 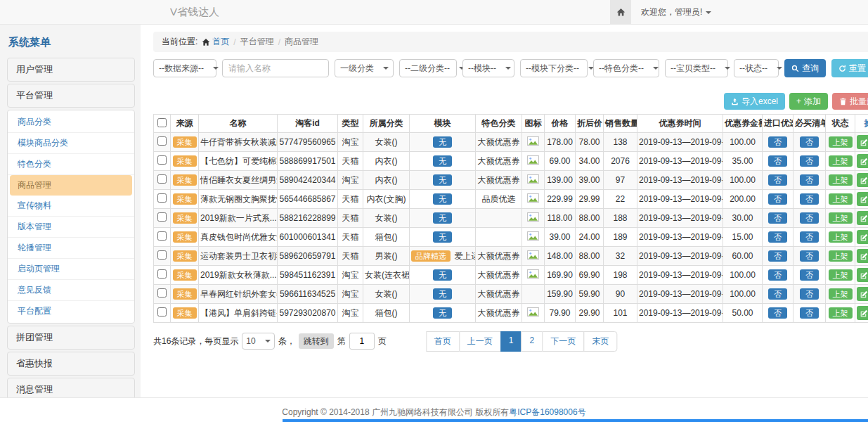 I want to click on add-button: + 添加, so click(x=808, y=101).